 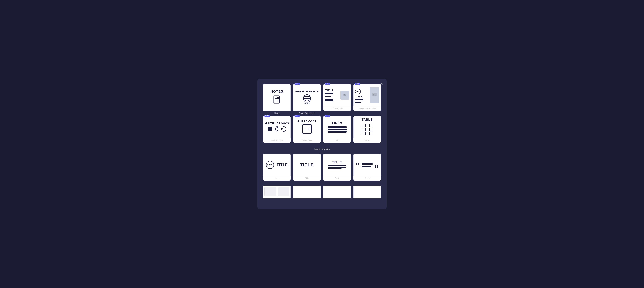 I want to click on logo-preview-circle: LOGO, so click(x=270, y=165).